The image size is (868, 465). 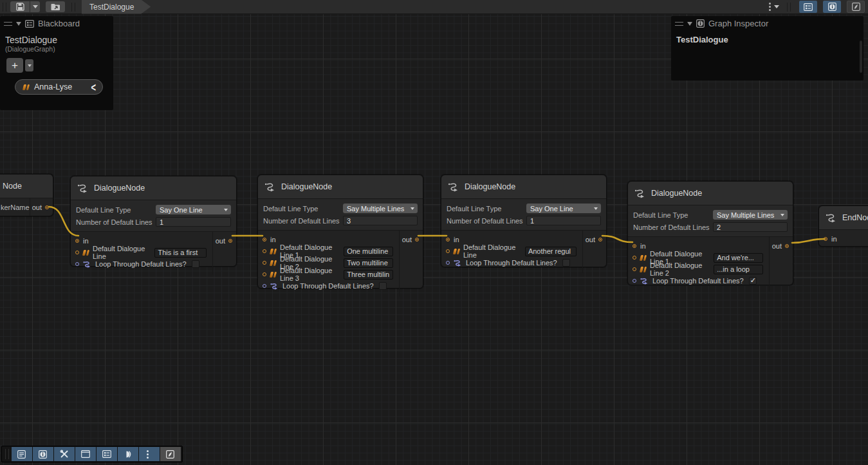 What do you see at coordinates (710, 233) in the screenshot?
I see `dialogue-node-4: DialogueNode Default Line Type Say Multi…` at bounding box center [710, 233].